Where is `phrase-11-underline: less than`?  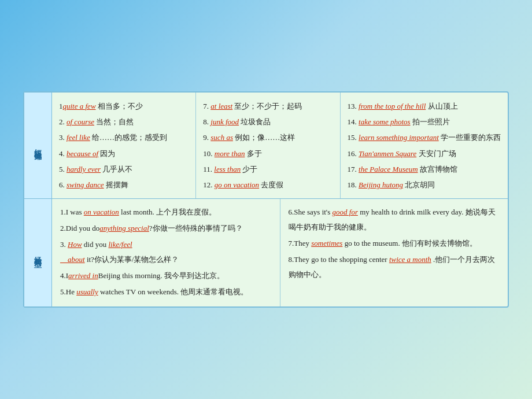 phrase-11-underline: less than is located at coordinates (227, 169).